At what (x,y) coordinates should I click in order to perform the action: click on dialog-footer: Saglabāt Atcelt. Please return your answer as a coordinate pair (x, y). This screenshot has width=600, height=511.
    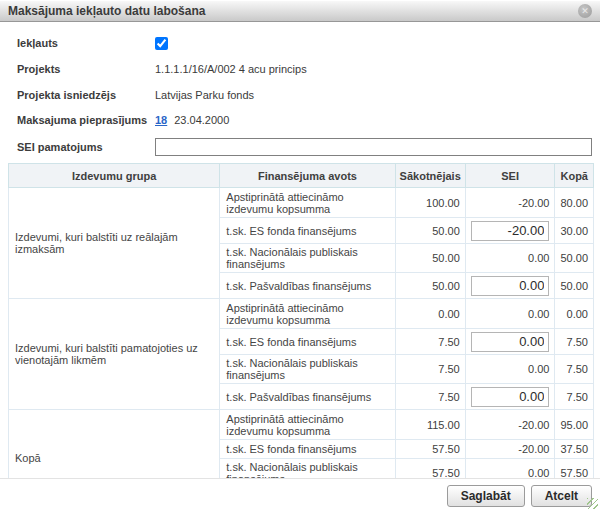
    Looking at the image, I should click on (300, 494).